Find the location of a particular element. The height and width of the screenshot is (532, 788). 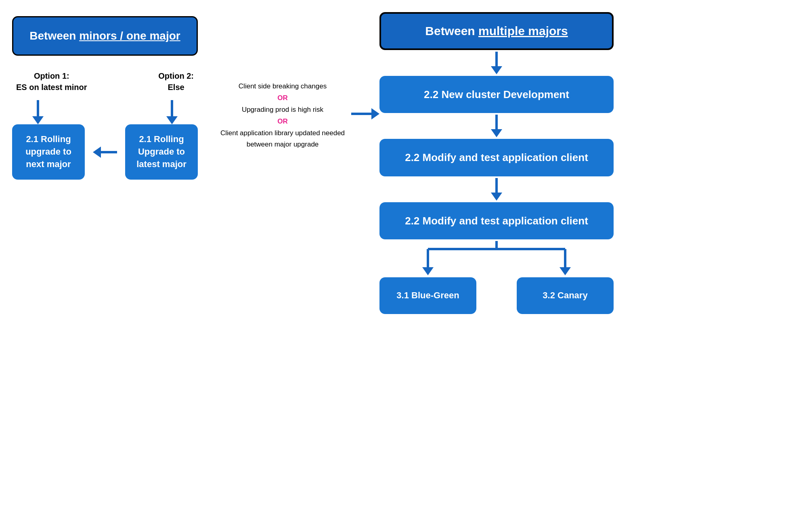

box-rolling-next: 2.1 Rolling upgrade to next major is located at coordinates (48, 152).